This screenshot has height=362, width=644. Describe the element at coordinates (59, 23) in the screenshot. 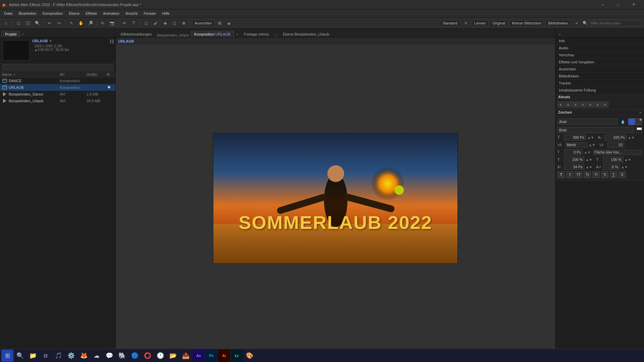

I see `redo-tool: ↪` at that location.